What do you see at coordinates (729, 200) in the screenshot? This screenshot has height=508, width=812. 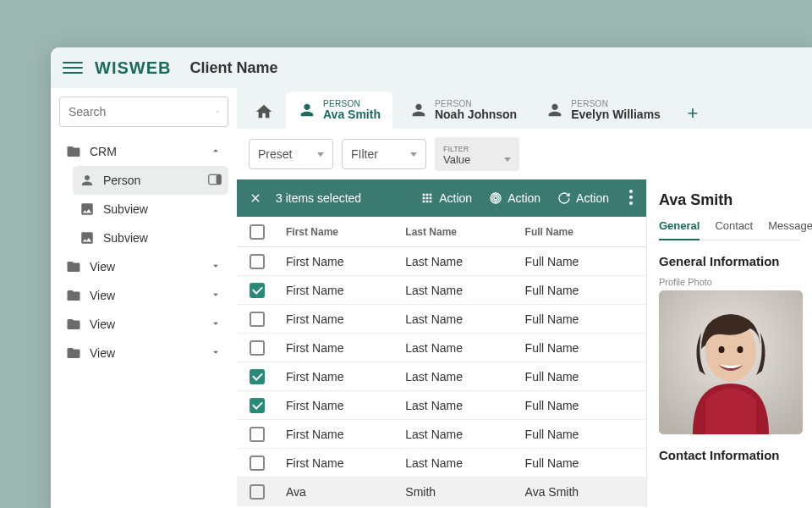 I see `detail-title: Ava Smith` at bounding box center [729, 200].